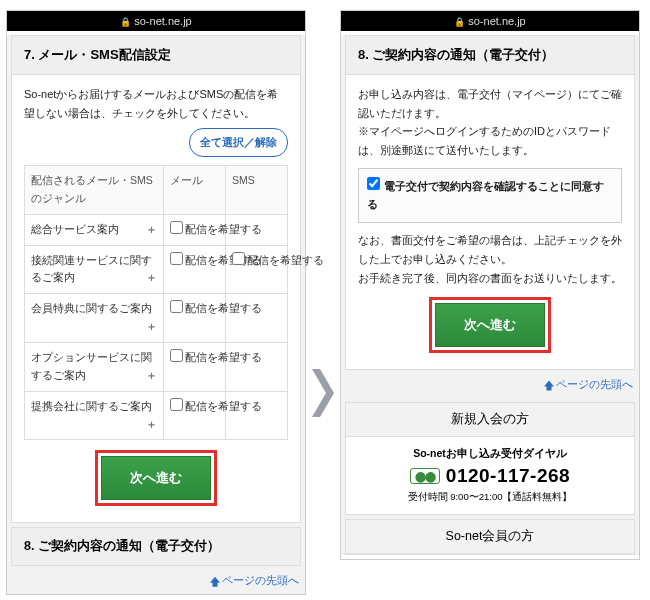 The height and width of the screenshot is (600, 650). Describe the element at coordinates (490, 278) in the screenshot. I see `sec8-p4: お手続き完了後、同内容の書面をお送りいたします。` at that location.